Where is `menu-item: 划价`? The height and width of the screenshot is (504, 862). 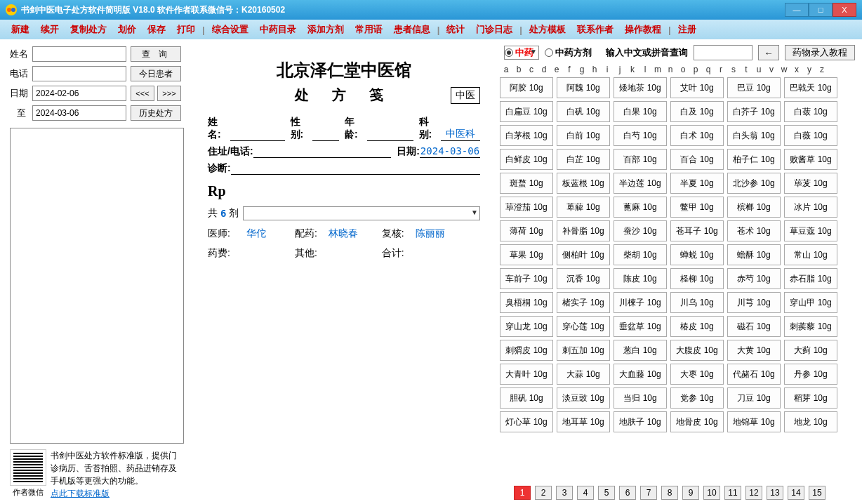
menu-item: 划价 is located at coordinates (127, 29).